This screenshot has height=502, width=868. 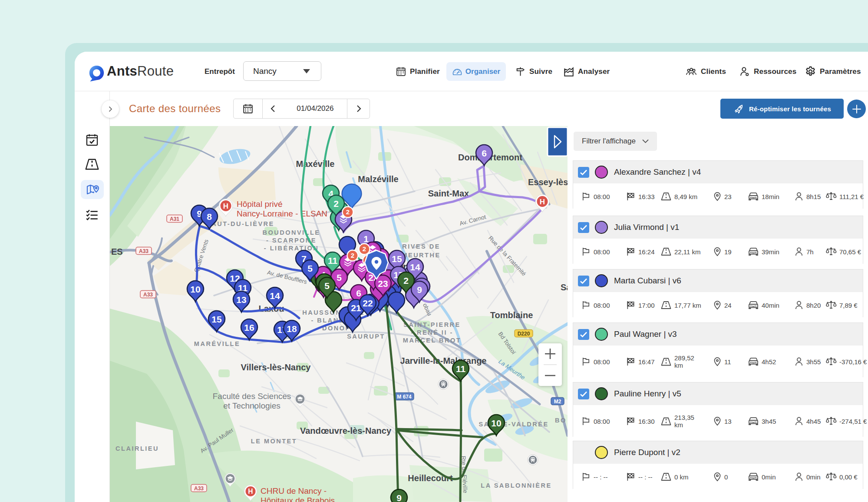 I want to click on svg-text: D220, so click(x=524, y=334).